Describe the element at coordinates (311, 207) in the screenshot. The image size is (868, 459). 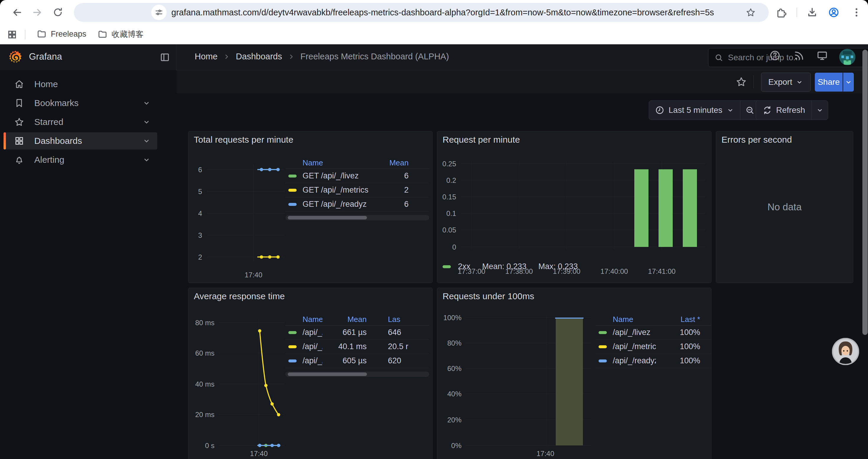
I see `panel-total-requests: Total requests per minute 6543217:40 Nam…` at that location.